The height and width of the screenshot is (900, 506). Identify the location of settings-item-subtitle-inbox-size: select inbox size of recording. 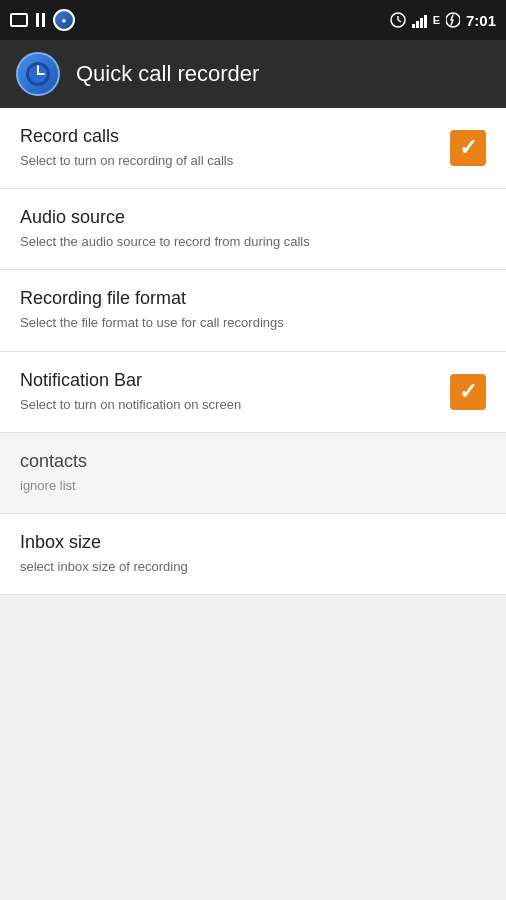
(245, 567).